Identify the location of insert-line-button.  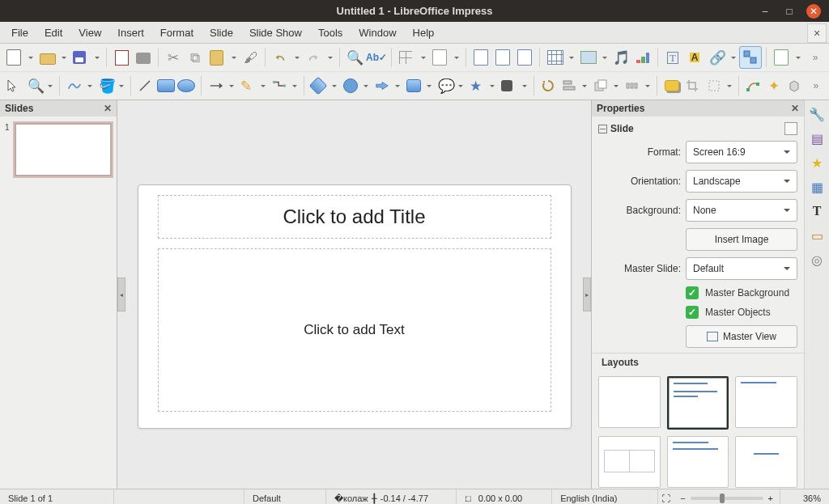
(146, 86).